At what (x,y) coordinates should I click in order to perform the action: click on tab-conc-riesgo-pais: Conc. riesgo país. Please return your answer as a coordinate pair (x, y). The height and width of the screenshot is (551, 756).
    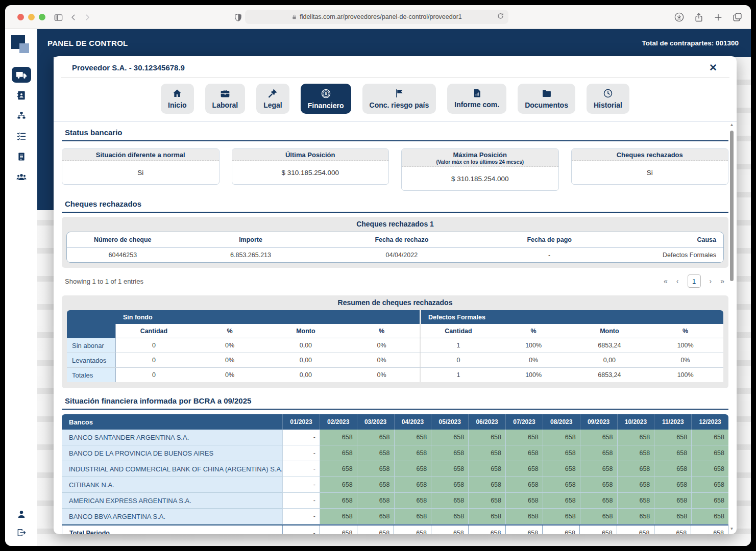
    Looking at the image, I should click on (399, 99).